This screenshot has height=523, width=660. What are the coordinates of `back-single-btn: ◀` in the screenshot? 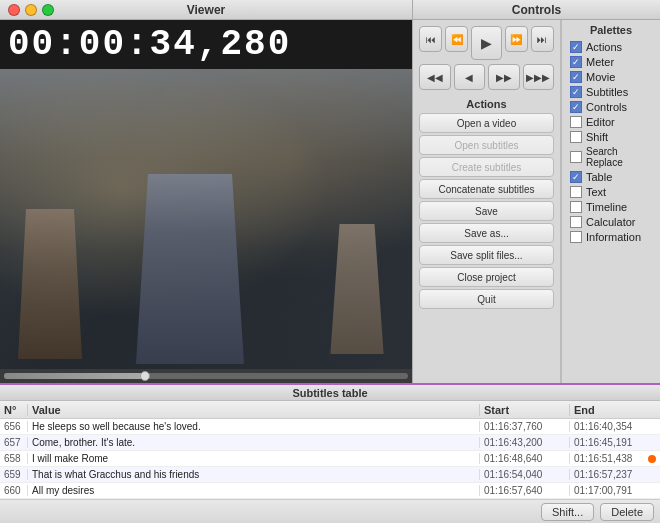 It's located at (470, 77).